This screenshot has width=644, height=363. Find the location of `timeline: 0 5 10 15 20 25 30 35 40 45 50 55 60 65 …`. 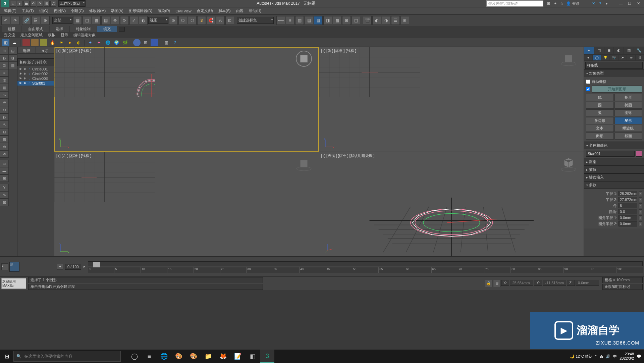

timeline: 0 5 10 15 20 25 30 35 40 45 50 55 60 65 … is located at coordinates (365, 267).